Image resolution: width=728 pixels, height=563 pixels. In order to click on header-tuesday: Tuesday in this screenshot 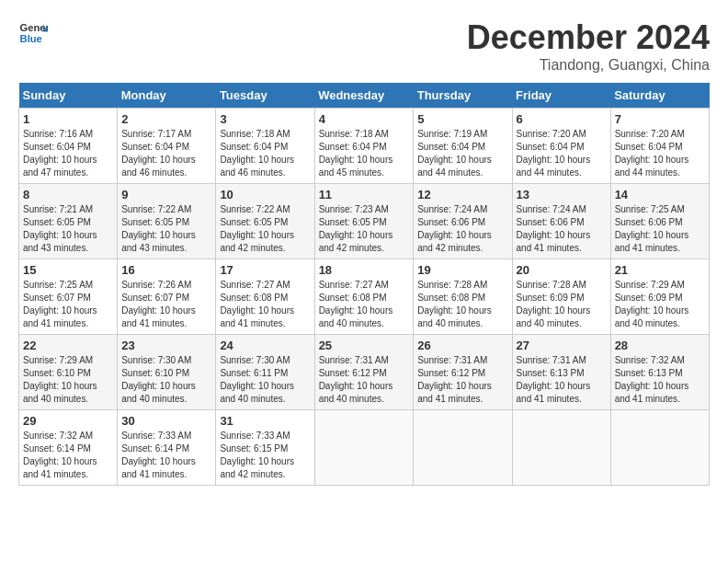, I will do `click(265, 96)`.